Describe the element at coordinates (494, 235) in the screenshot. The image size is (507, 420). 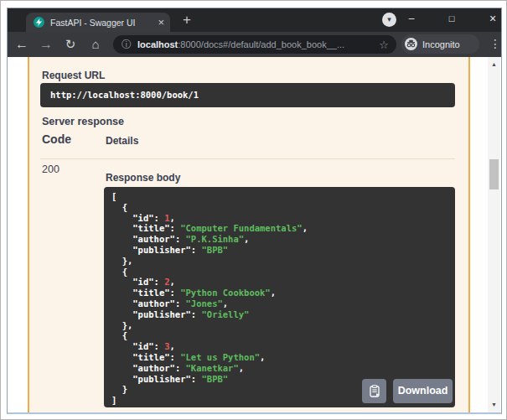
I see `page-scrollbar: ▲ ▼` at that location.